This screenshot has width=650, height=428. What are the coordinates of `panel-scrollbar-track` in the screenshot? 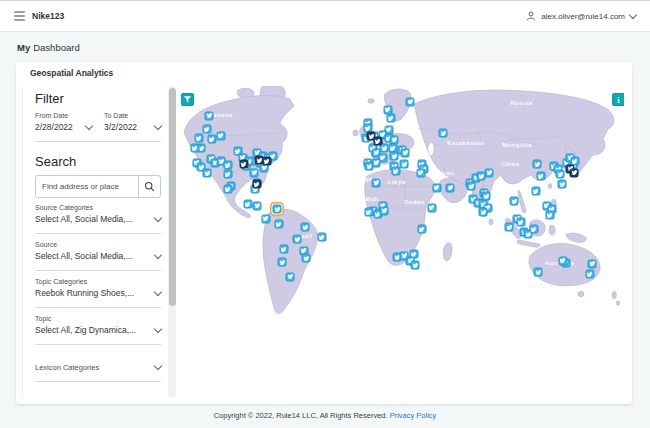 It's located at (172, 242).